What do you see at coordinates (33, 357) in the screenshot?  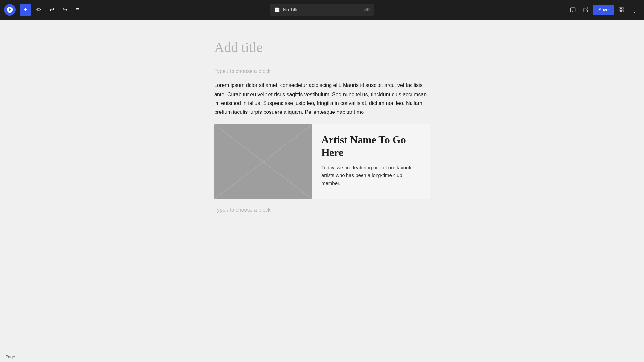 I see `status-bar: Page` at bounding box center [33, 357].